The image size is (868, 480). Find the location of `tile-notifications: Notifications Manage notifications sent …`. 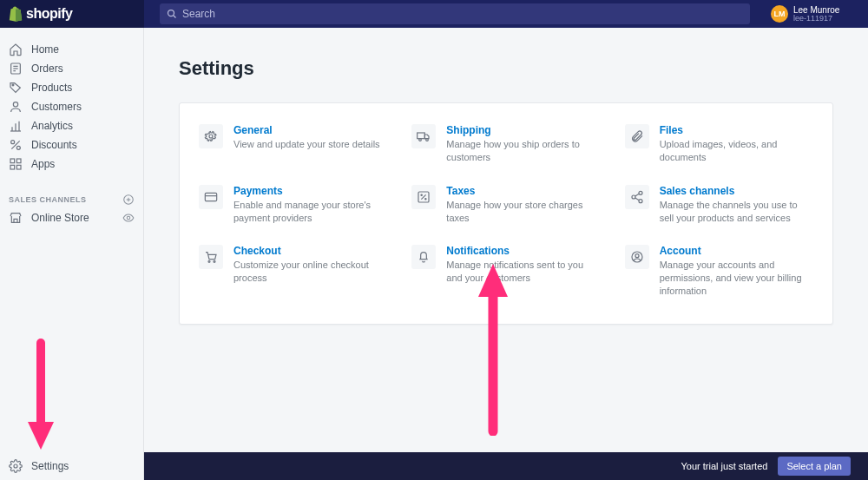

tile-notifications: Notifications Manage notifications sent … is located at coordinates (505, 271).